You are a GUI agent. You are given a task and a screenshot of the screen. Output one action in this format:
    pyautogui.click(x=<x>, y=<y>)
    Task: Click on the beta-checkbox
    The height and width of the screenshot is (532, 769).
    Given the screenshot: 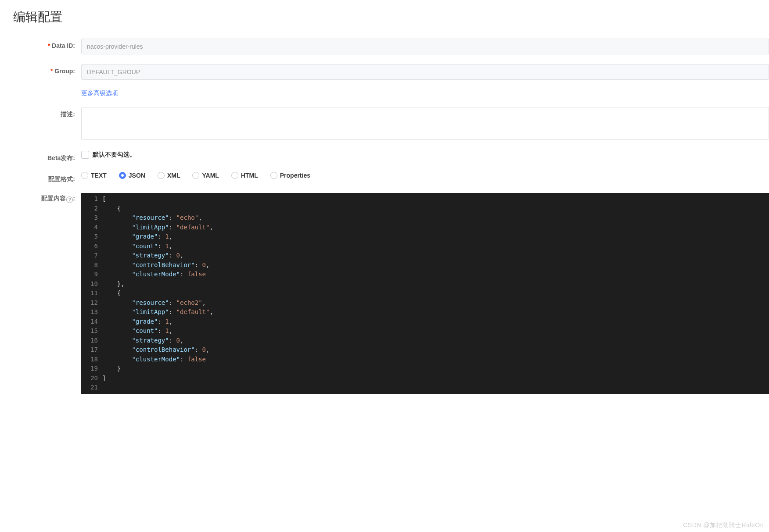 What is the action you would take?
    pyautogui.click(x=85, y=155)
    